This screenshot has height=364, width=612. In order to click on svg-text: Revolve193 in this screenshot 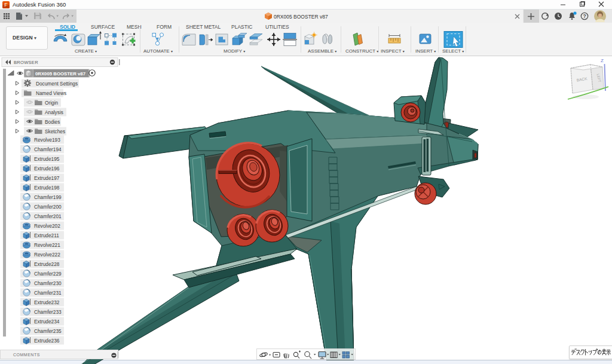, I will do `click(47, 140)`.